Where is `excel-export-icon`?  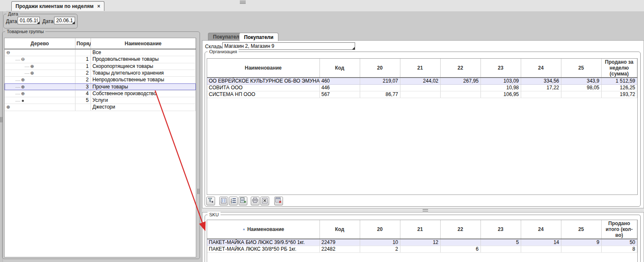
excel-export-icon is located at coordinates (265, 201).